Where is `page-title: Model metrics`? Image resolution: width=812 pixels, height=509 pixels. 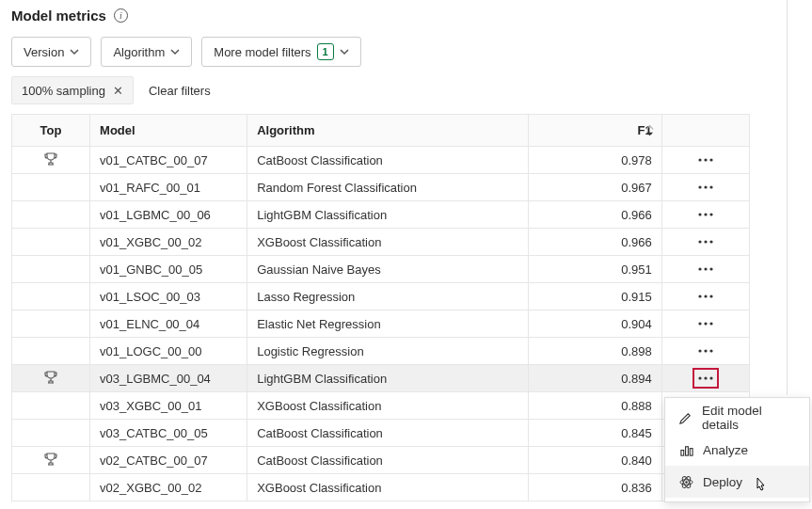 page-title: Model metrics is located at coordinates (58, 15).